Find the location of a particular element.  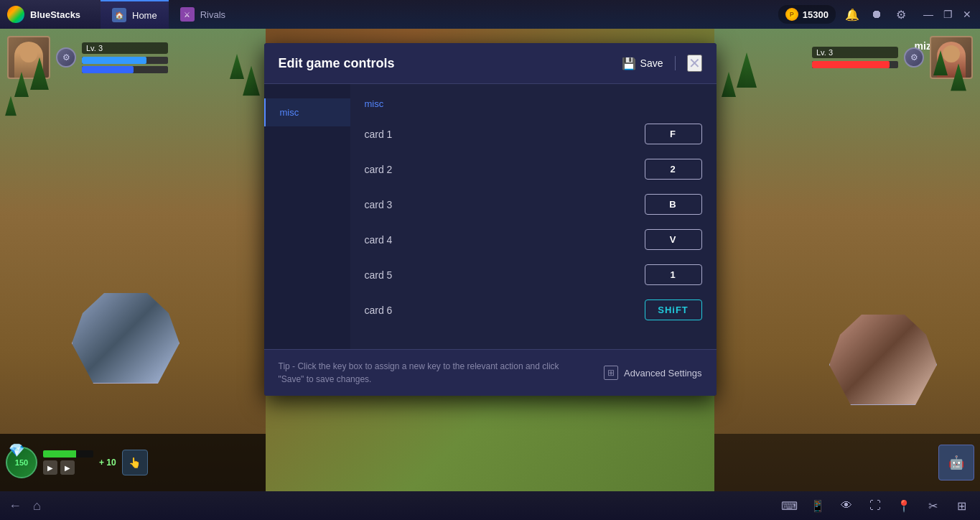

dialog-footer: Tip - Click the key box to assign a new … is located at coordinates (490, 372).